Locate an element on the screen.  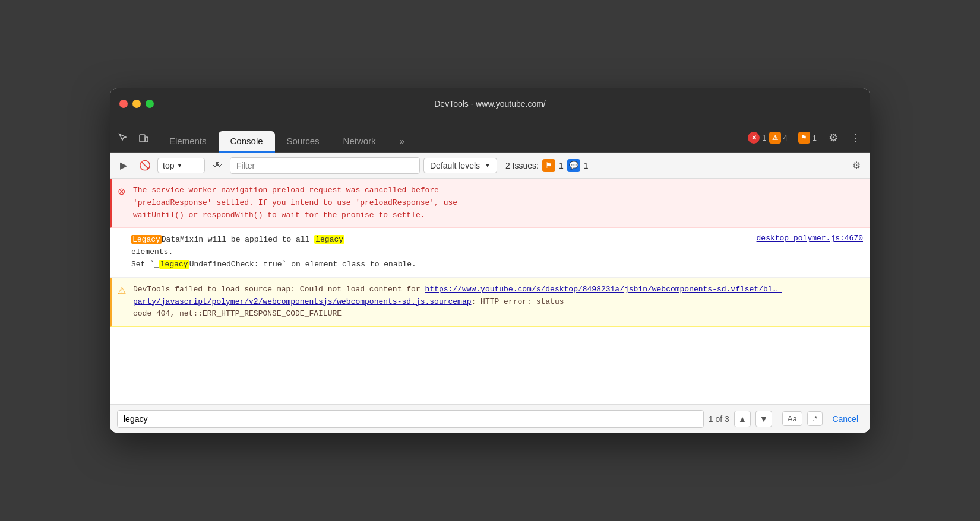
error-badge: ✕ is located at coordinates (754, 138).